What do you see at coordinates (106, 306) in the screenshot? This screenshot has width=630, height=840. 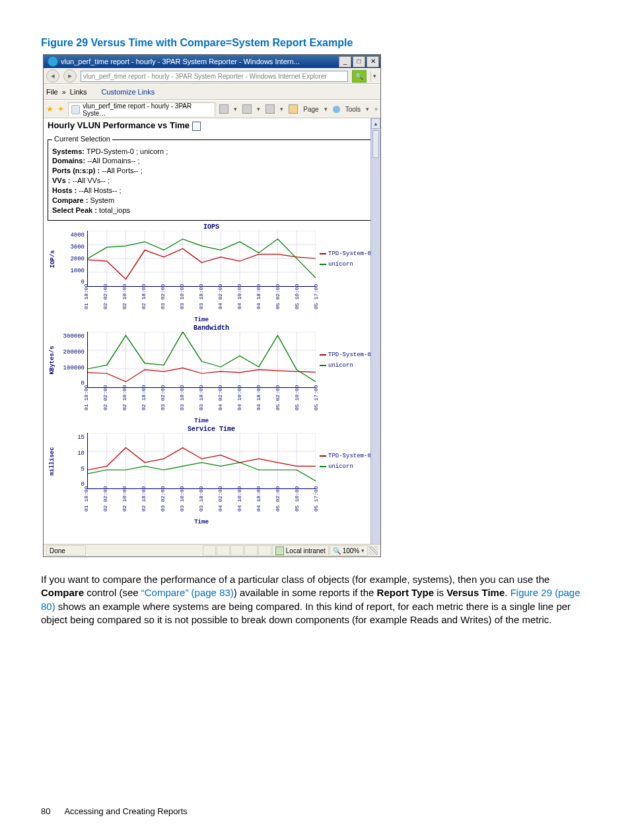 I see `xtick: 02 02:00` at bounding box center [106, 306].